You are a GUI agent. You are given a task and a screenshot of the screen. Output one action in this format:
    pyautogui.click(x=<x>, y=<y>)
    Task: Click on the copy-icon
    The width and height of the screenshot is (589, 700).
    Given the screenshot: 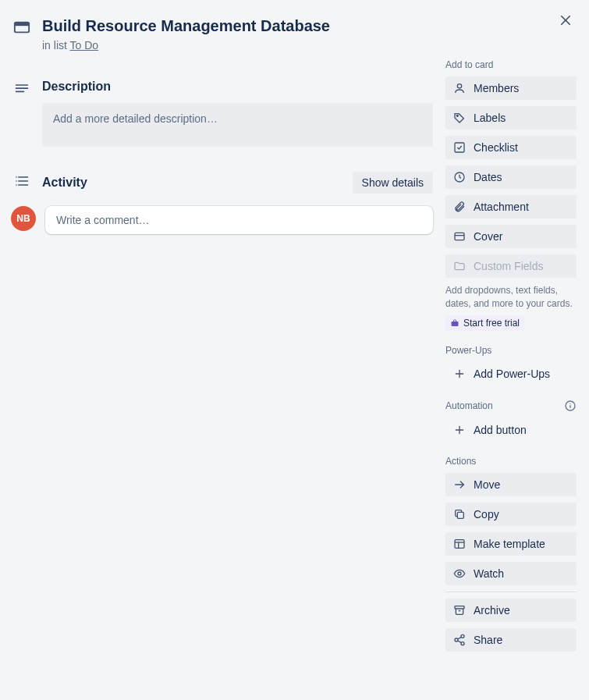 What is the action you would take?
    pyautogui.click(x=459, y=514)
    